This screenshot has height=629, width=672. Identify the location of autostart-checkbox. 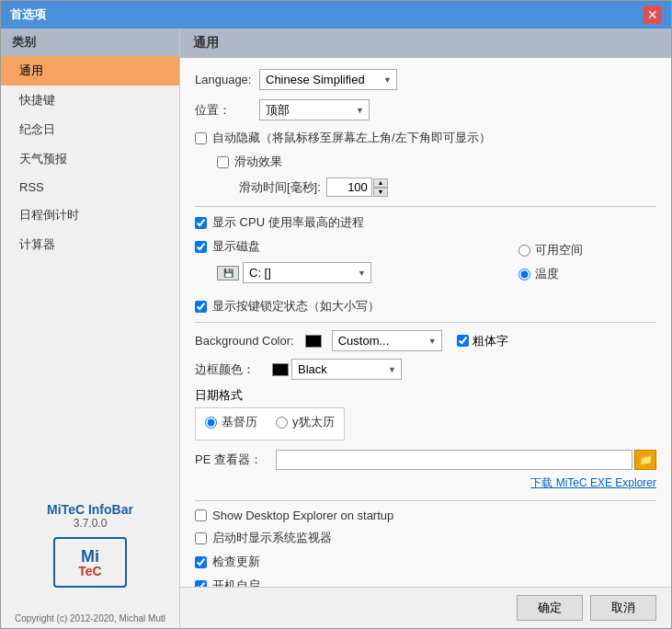
(200, 584).